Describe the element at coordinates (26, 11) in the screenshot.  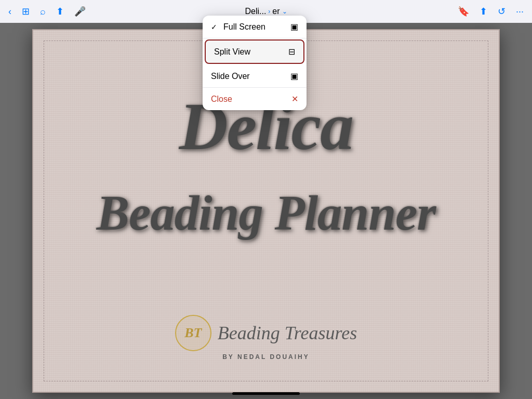
I see `grid-icon: ⊞` at that location.